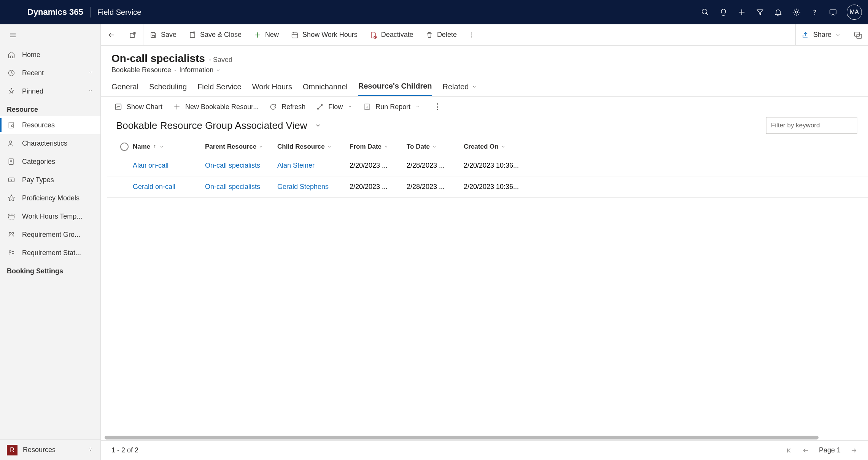 The height and width of the screenshot is (460, 868). What do you see at coordinates (806, 450) in the screenshot?
I see `prev-page-icon` at bounding box center [806, 450].